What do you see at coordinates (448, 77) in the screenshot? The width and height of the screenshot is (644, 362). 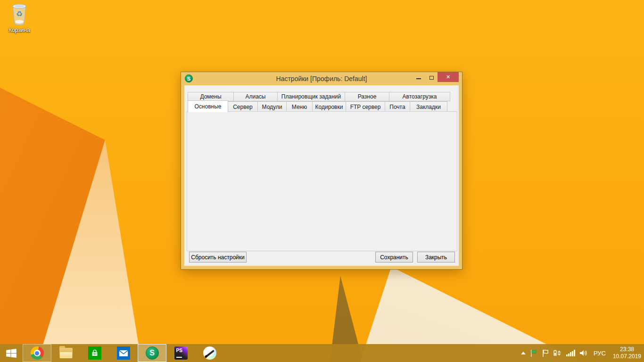 I see `close-button: ✕` at bounding box center [448, 77].